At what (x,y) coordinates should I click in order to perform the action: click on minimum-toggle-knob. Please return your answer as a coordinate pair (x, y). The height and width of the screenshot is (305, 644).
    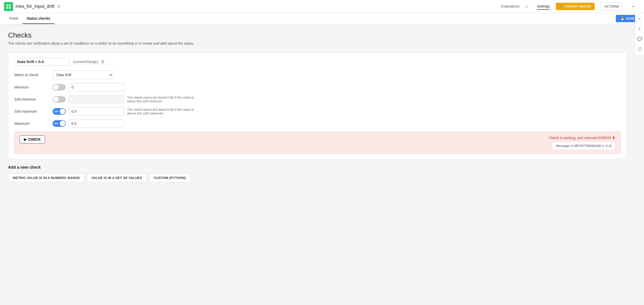
    Looking at the image, I should click on (56, 87).